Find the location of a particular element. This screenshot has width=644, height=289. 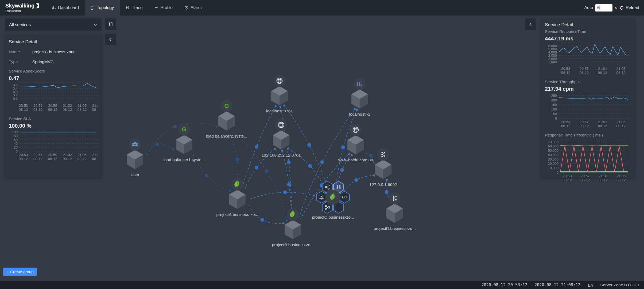

svg-text: 20:57 is located at coordinates (585, 176).